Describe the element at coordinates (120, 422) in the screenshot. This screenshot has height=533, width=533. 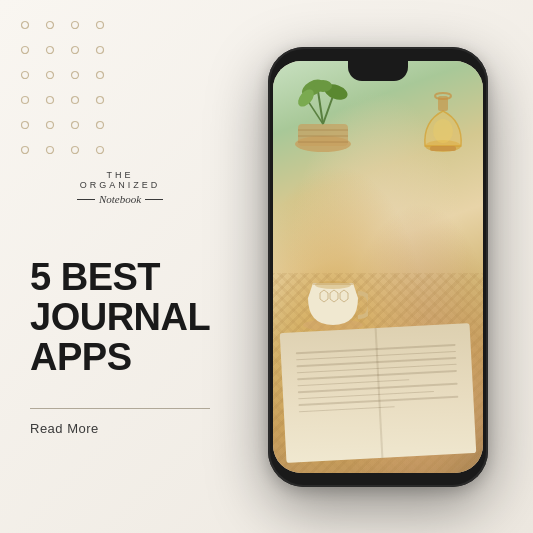
I see `read-more-section: Read More` at that location.